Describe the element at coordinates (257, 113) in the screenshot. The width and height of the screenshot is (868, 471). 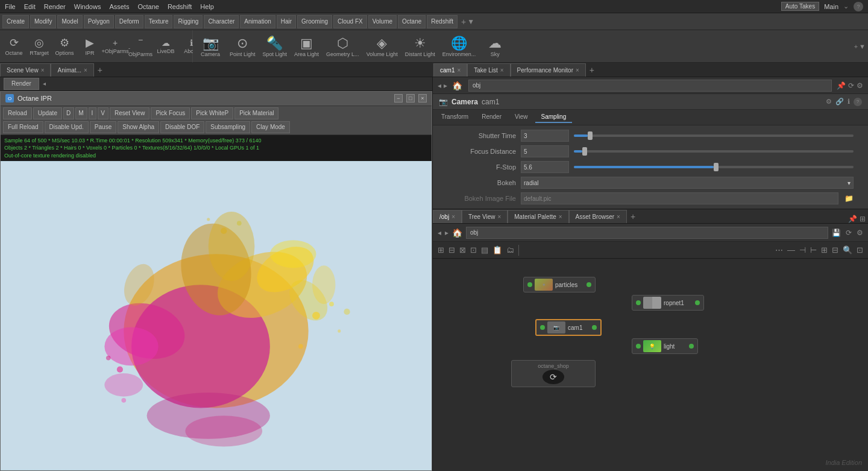
I see `ipr-pick-material-btn: Pick Material` at that location.